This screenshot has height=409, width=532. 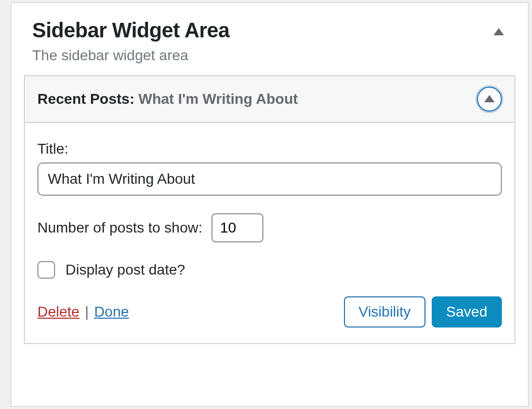 I want to click on display-post-date-row: Display post date?, so click(x=270, y=270).